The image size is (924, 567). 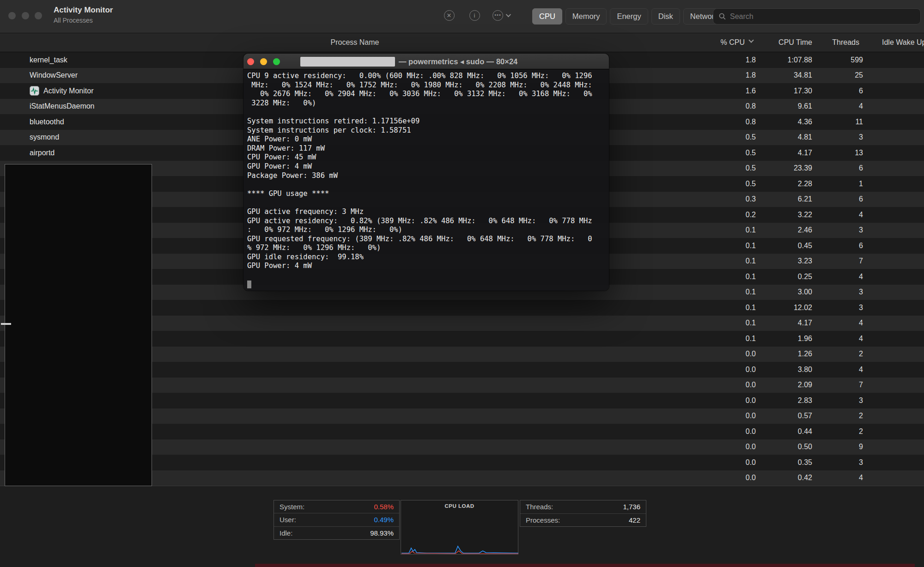 What do you see at coordinates (784, 215) in the screenshot?
I see `cpu-time-value: 3.22` at bounding box center [784, 215].